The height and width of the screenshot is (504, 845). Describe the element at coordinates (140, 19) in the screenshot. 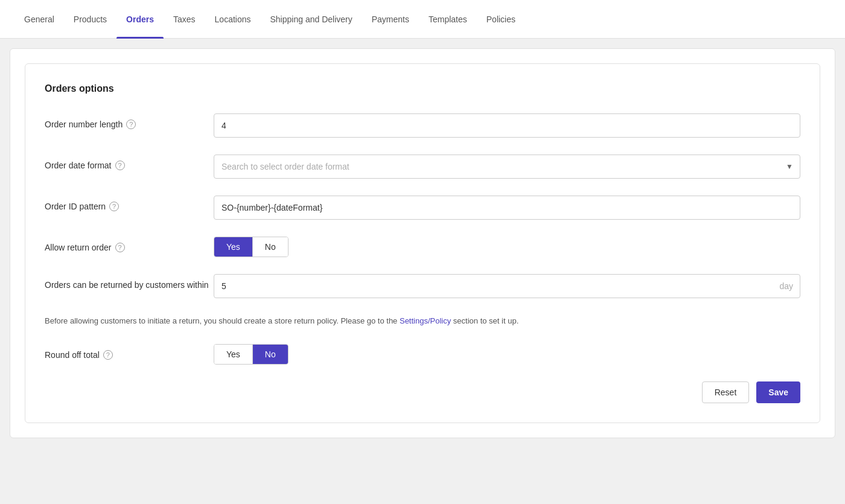

I see `nav-orders: Orders` at that location.